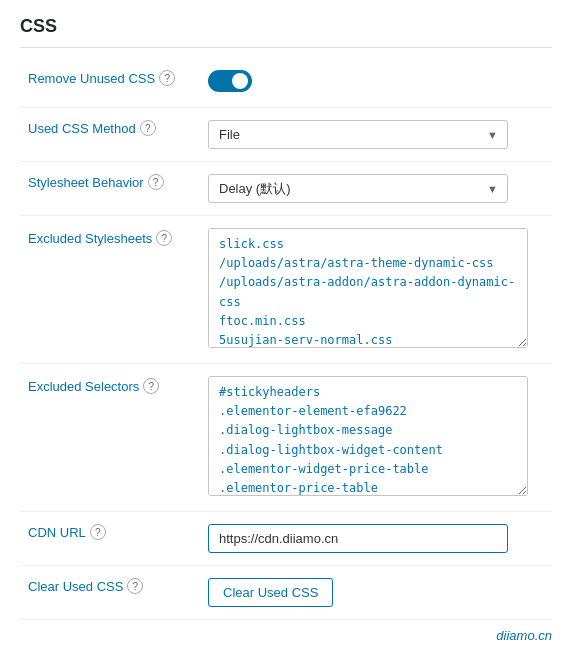  I want to click on label-used-css-method: Used CSS Method, so click(82, 128).